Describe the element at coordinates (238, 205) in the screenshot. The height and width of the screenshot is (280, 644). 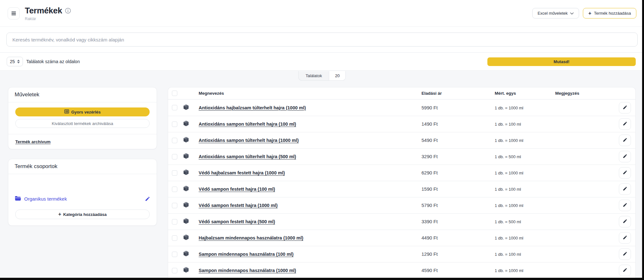
I see `product-name-link: Védő sampon festett hajra (1000 ml)` at that location.